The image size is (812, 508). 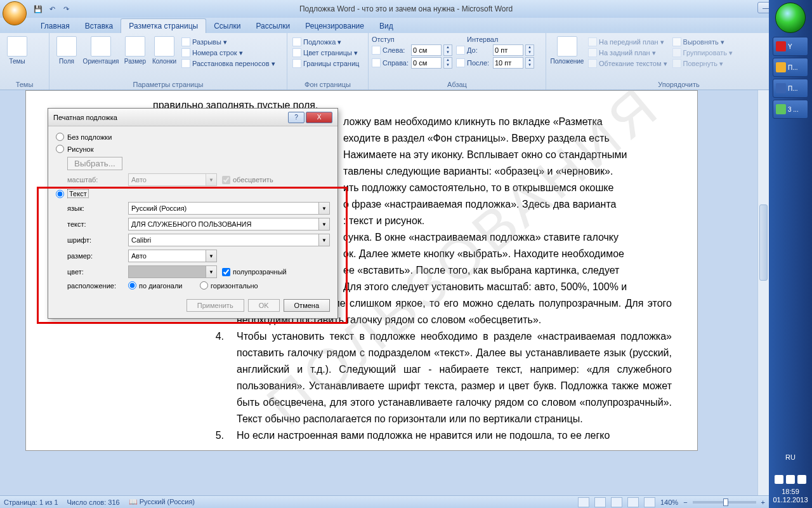 What do you see at coordinates (60, 149) in the screenshot?
I see `radio-picture` at bounding box center [60, 149].